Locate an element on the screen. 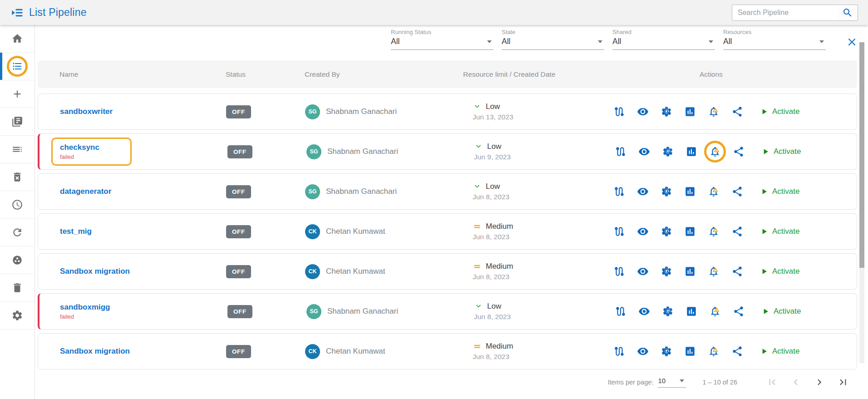  pipeline-name-link: datagenerator is located at coordinates (85, 192).